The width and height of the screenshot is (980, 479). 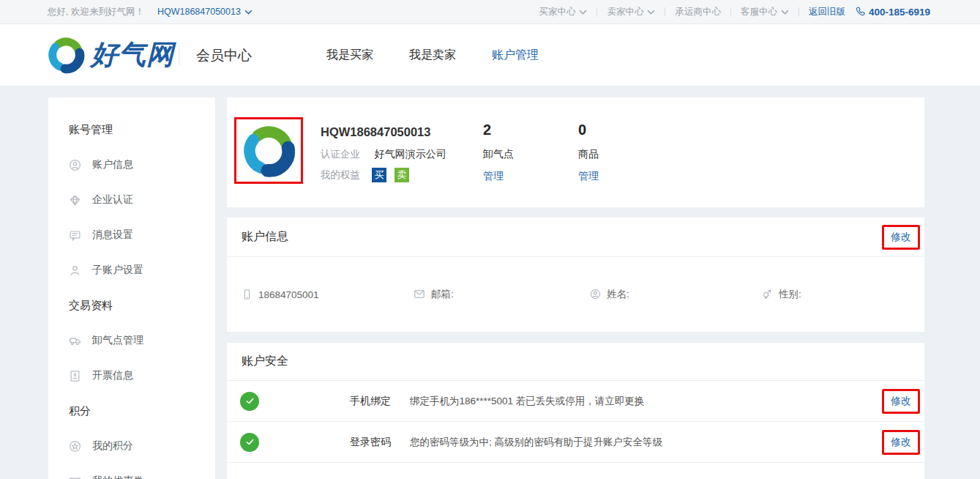 What do you see at coordinates (901, 442) in the screenshot?
I see `edit-login-password-button: 修改` at bounding box center [901, 442].